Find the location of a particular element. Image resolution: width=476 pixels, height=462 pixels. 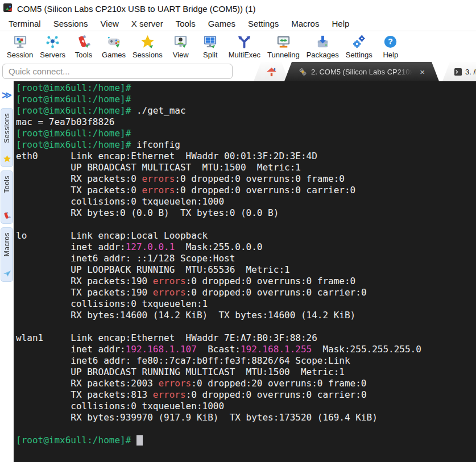

window-title: COM5 (Silicon Labs CP210x USB to UART Br… is located at coordinates (136, 9).